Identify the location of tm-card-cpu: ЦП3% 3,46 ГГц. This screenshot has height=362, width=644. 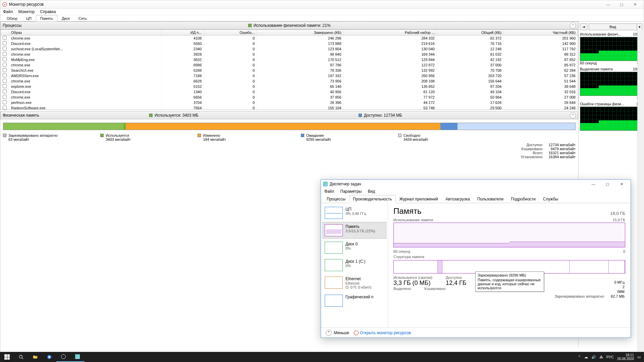
(354, 213).